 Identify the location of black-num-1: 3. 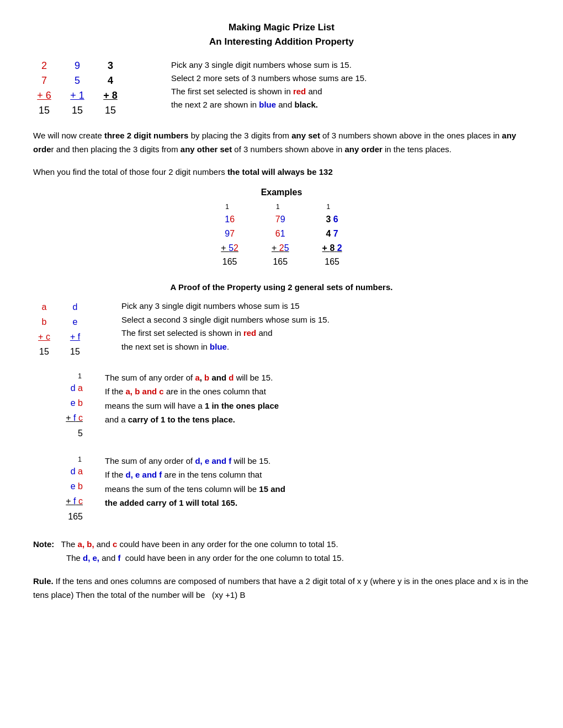
(110, 66).